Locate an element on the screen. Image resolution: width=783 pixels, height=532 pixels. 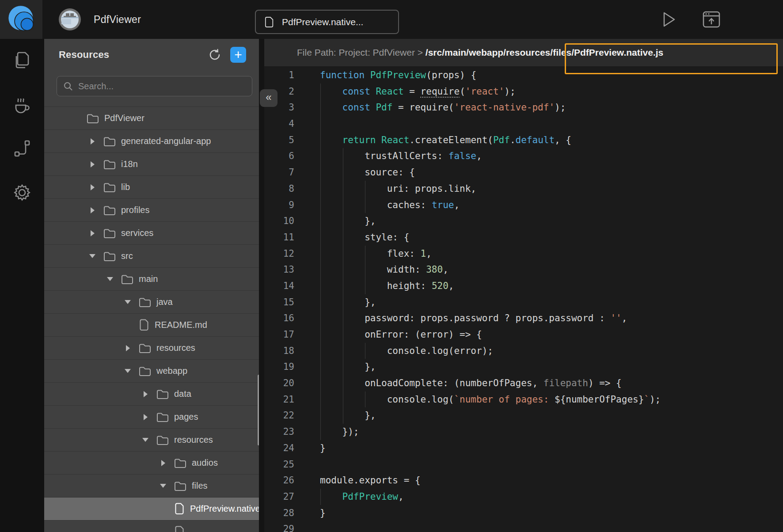
tree-item-pages: pages is located at coordinates (152, 417).